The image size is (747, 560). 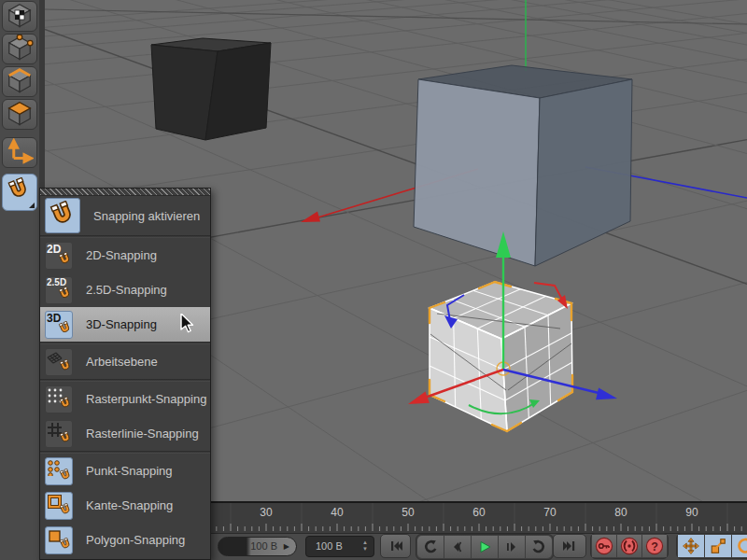 I want to click on scale-tool-button, so click(x=718, y=546).